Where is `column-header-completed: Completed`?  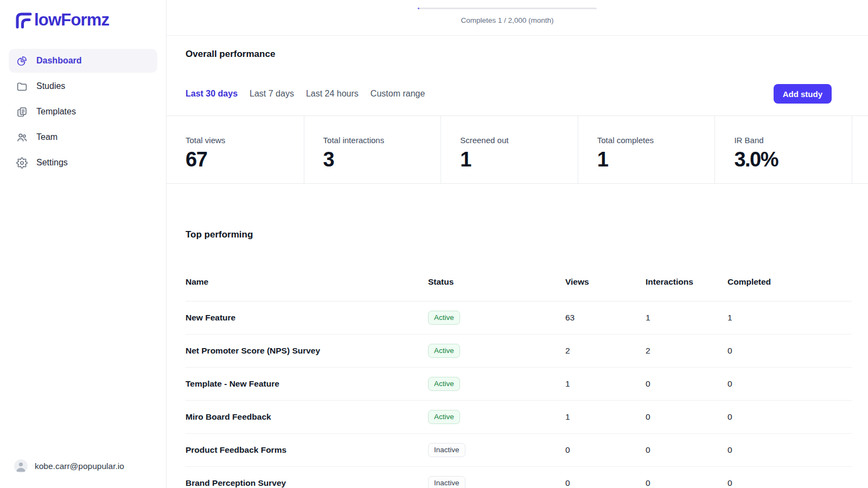
column-header-completed: Completed is located at coordinates (790, 282).